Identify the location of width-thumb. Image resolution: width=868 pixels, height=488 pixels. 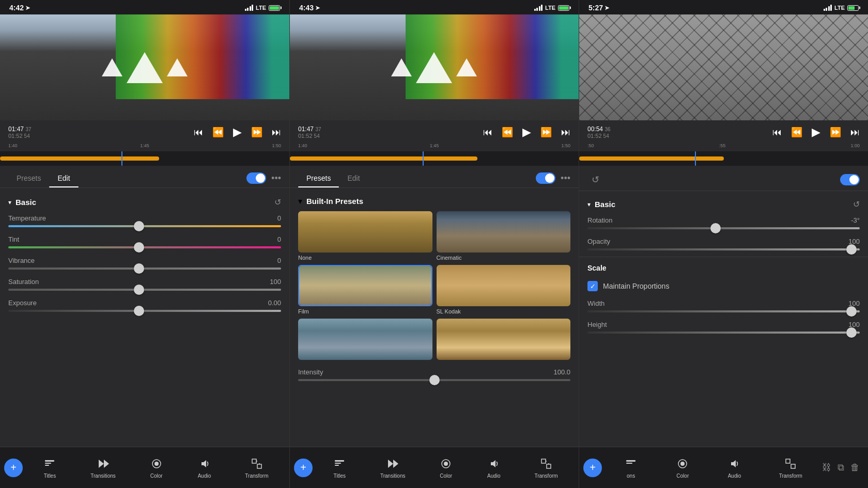
(851, 311).